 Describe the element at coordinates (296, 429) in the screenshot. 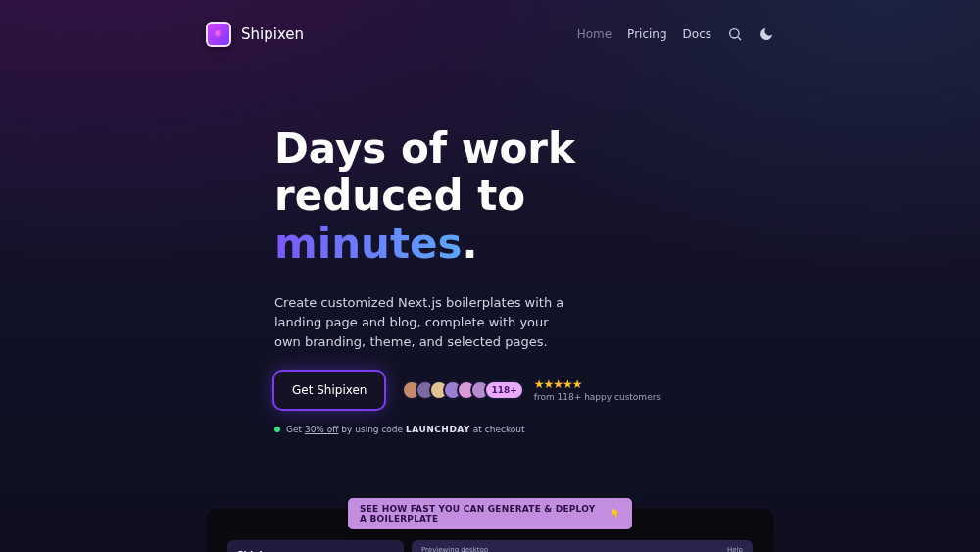

I see `promo-prefix: Get` at that location.